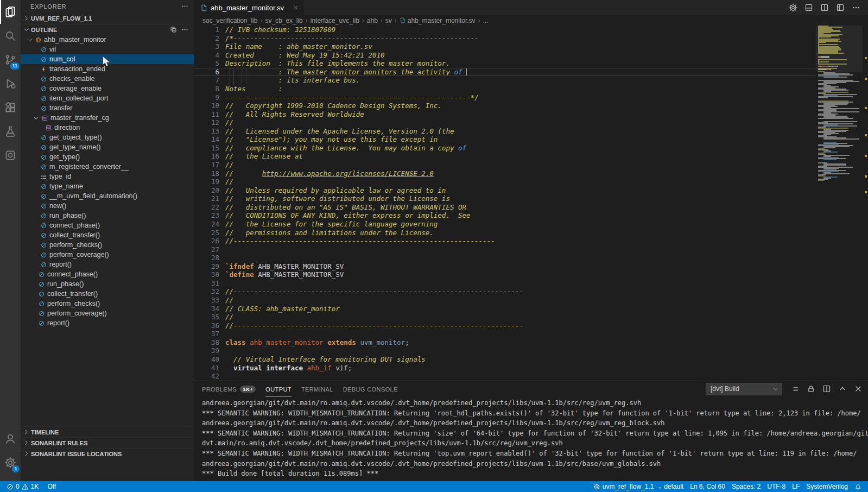 This screenshot has height=492, width=868. I want to click on code-line-12: 12//, so click(531, 123).